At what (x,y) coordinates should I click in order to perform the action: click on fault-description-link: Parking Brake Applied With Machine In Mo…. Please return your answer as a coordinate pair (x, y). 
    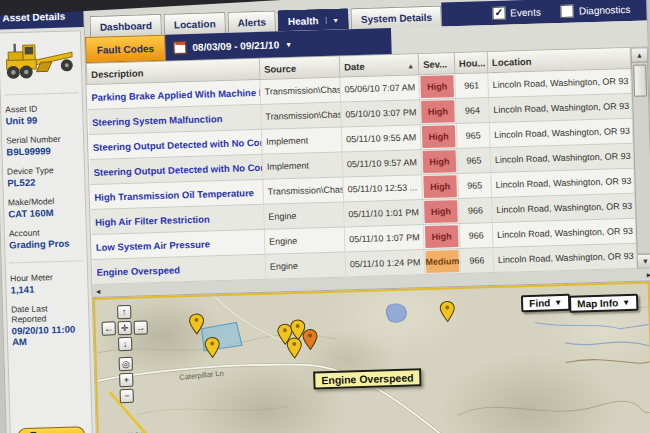
    Looking at the image, I should click on (176, 94).